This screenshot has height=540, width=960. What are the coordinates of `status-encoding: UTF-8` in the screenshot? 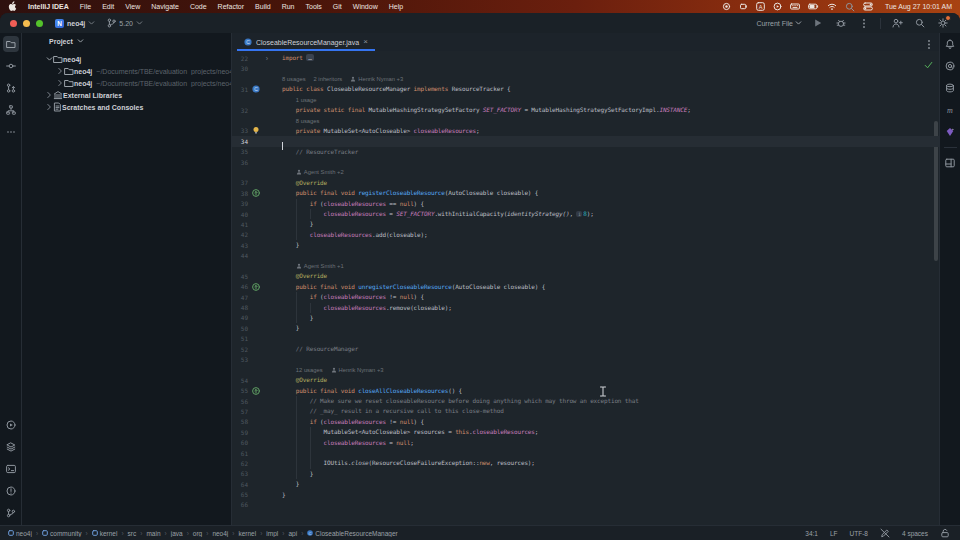 It's located at (859, 534).